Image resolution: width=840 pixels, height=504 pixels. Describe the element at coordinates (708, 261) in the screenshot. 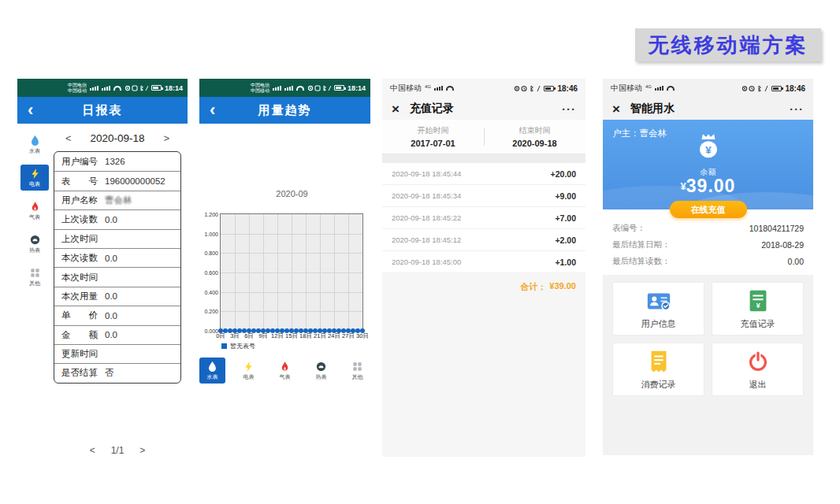

I see `info-row: 最后结算读数：0.00` at that location.